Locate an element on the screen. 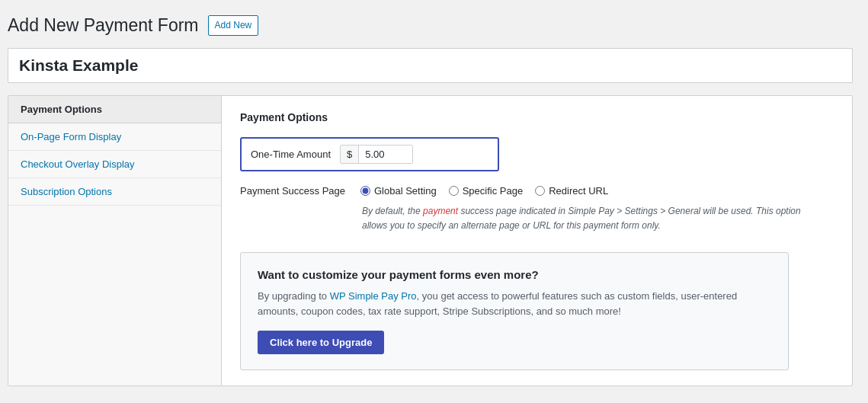 This screenshot has height=403, width=868. radio-specific-page-input is located at coordinates (454, 190).